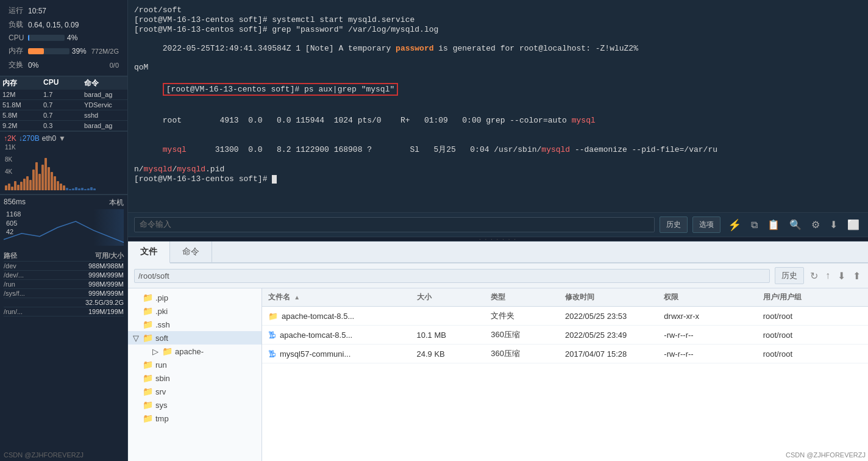  Describe the element at coordinates (105, 51) in the screenshot. I see `mem-value: 772M/2G` at that location.